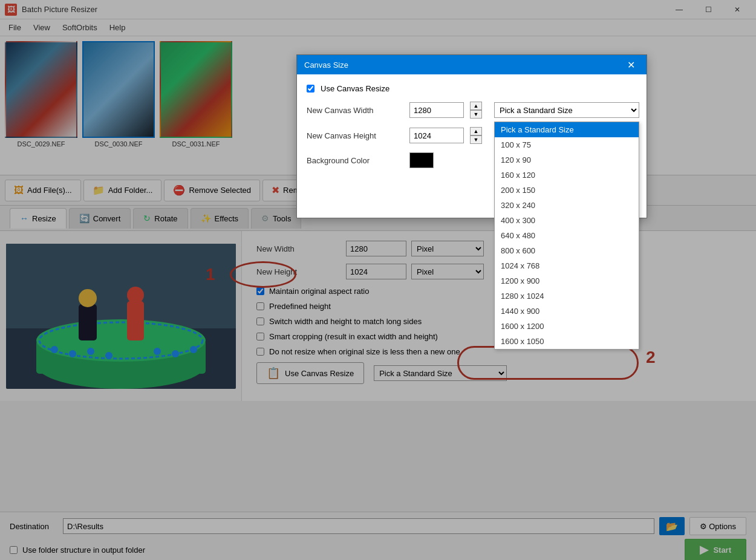  What do you see at coordinates (567, 145) in the screenshot?
I see `size-option-1: 100 x 75` at bounding box center [567, 145].